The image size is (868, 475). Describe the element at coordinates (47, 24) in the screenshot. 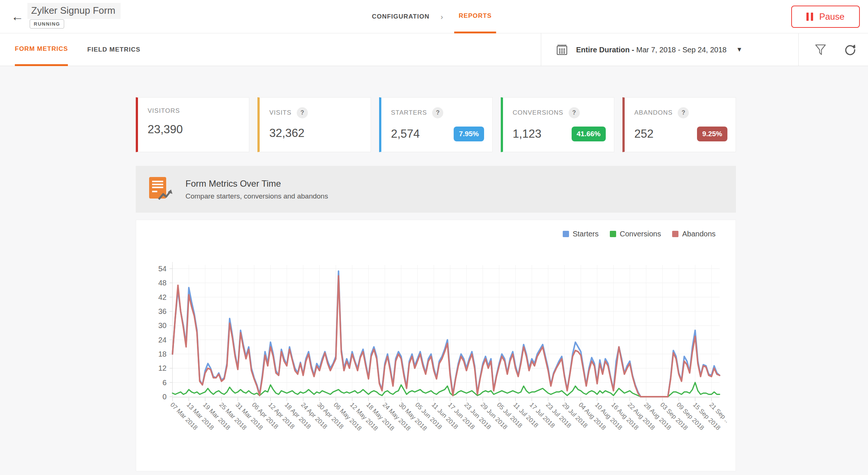

I see `status-badge: RUNNING` at that location.